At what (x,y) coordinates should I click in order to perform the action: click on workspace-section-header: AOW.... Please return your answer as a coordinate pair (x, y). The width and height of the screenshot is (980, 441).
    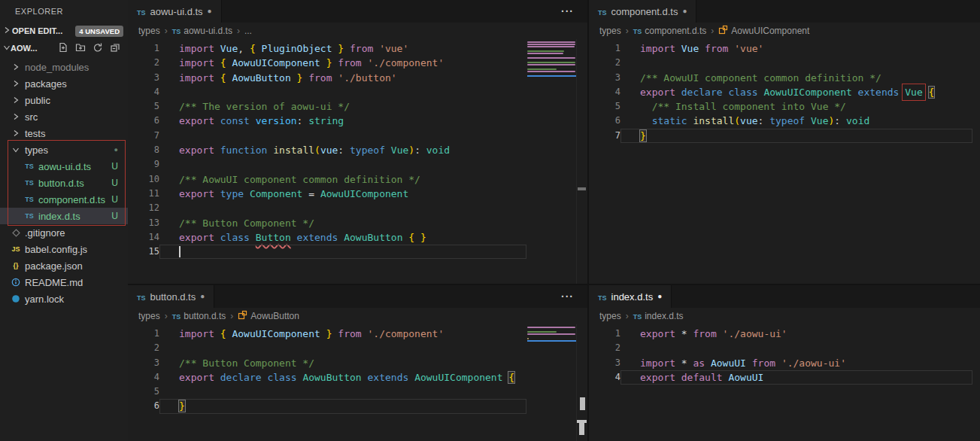
    Looking at the image, I should click on (64, 48).